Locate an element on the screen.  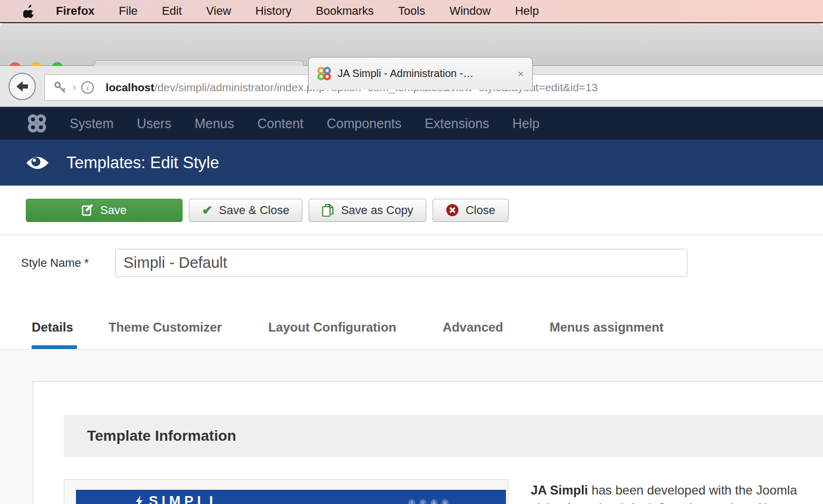
admin-menu-system: System is located at coordinates (92, 123).